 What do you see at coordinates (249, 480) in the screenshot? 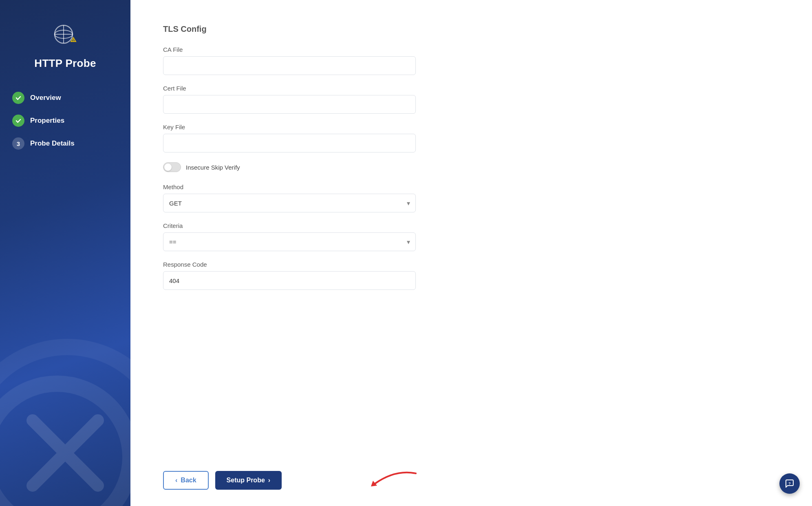
I see `setup-probe-button: Setup Probe ›` at bounding box center [249, 480].